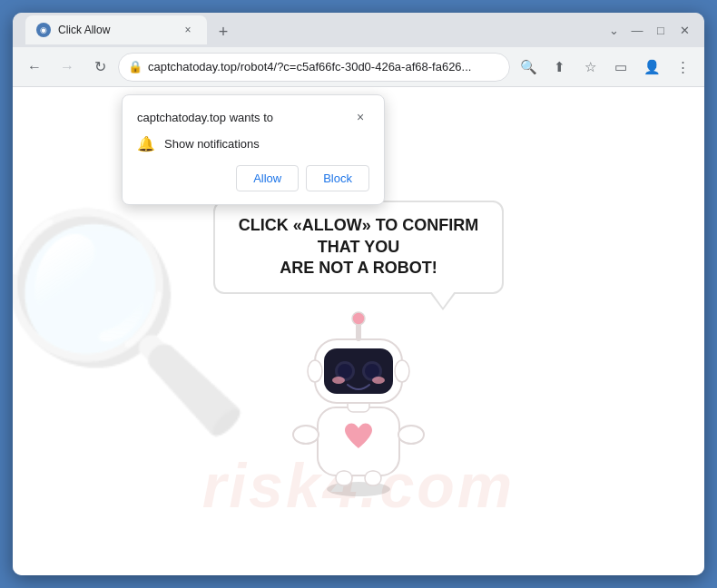  I want to click on maximize-button: □, so click(661, 30).